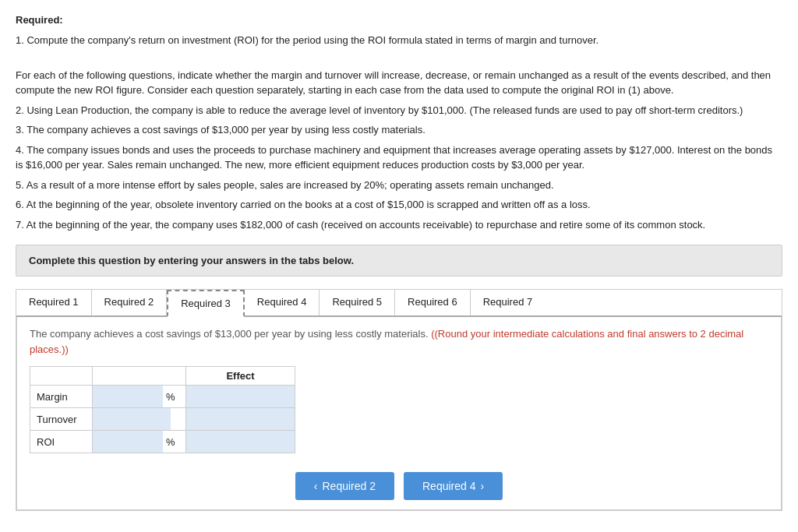  What do you see at coordinates (128, 396) in the screenshot?
I see `margin-value-input` at bounding box center [128, 396].